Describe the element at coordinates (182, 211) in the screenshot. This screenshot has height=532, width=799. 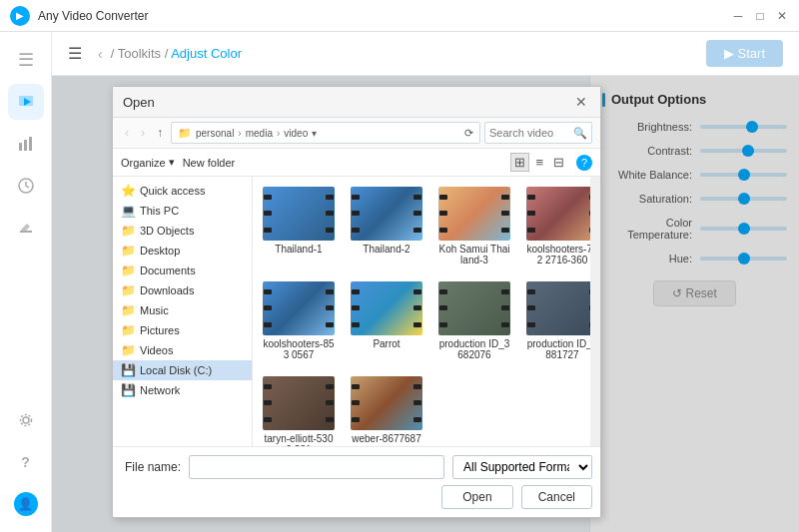
I see `tree-item: 💻This PC` at that location.